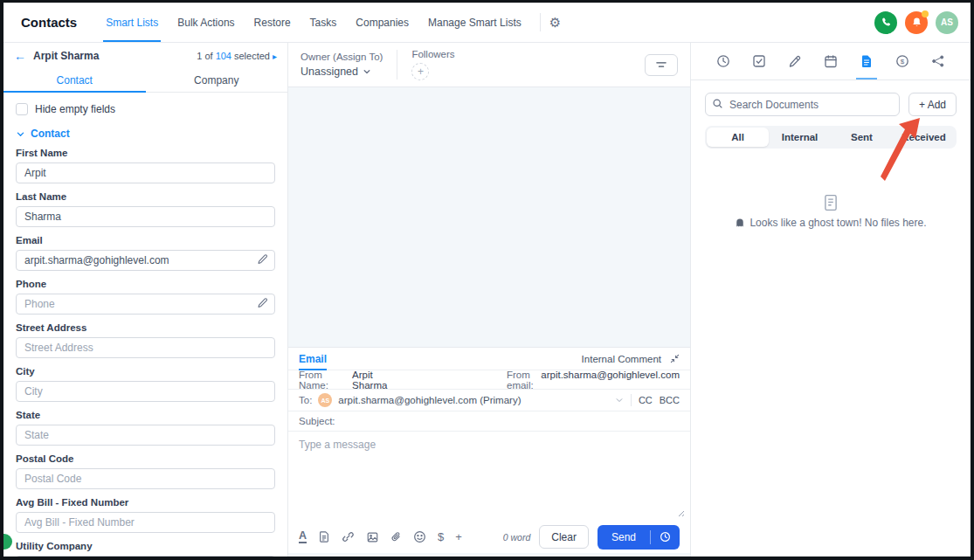 This screenshot has width=974, height=560. Describe the element at coordinates (802, 105) in the screenshot. I see `search-documents-input` at that location.